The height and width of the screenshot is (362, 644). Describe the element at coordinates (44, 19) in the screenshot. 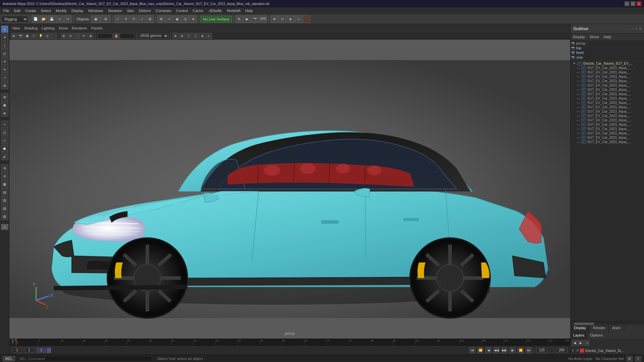

I see `open-button: 📂` at that location.